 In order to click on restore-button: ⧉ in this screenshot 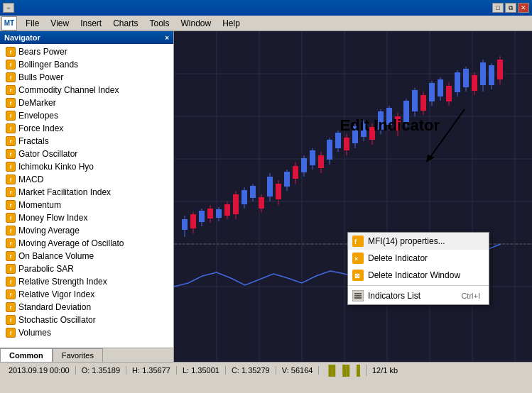, I will do `click(511, 8)`.